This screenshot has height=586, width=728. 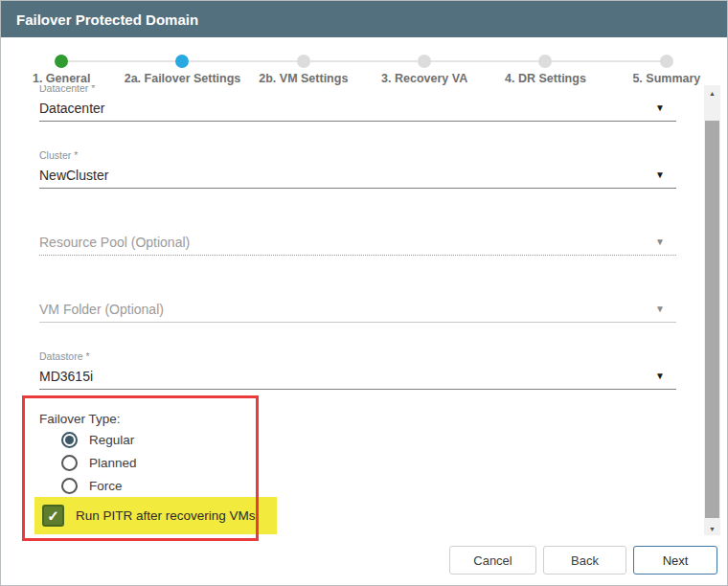 I want to click on field-cluster: Cluster * NewCluster ▼, so click(x=358, y=169).